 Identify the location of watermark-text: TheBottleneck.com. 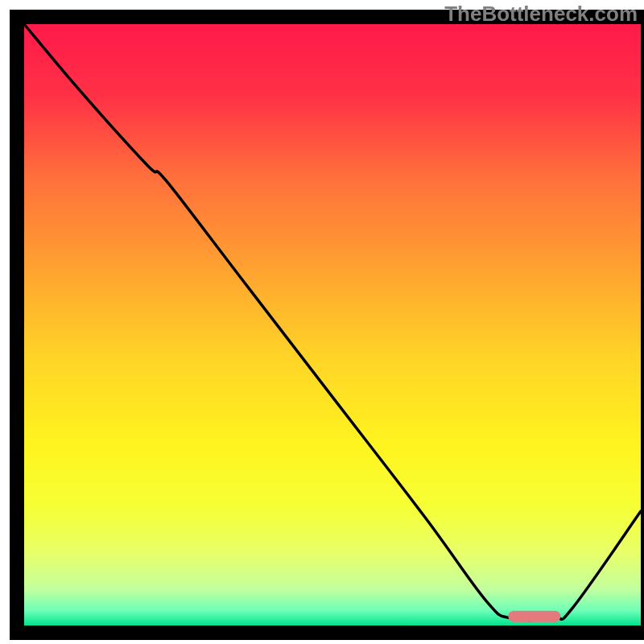
(541, 14).